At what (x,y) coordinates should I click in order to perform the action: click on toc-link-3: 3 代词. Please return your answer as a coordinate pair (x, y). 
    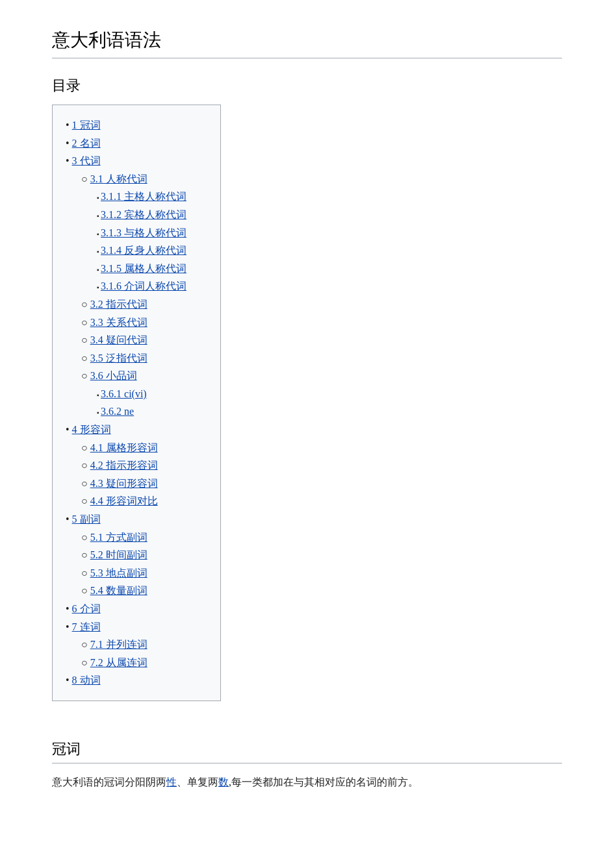
    Looking at the image, I should click on (86, 161).